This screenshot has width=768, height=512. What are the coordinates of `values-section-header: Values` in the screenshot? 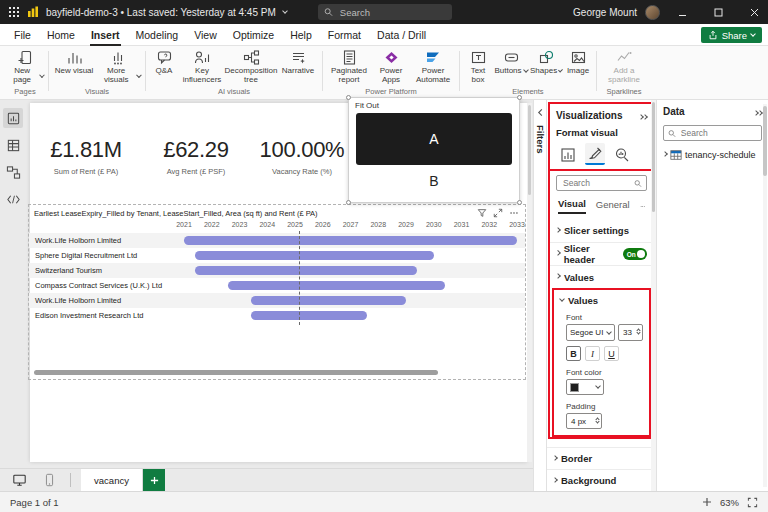 It's located at (602, 300).